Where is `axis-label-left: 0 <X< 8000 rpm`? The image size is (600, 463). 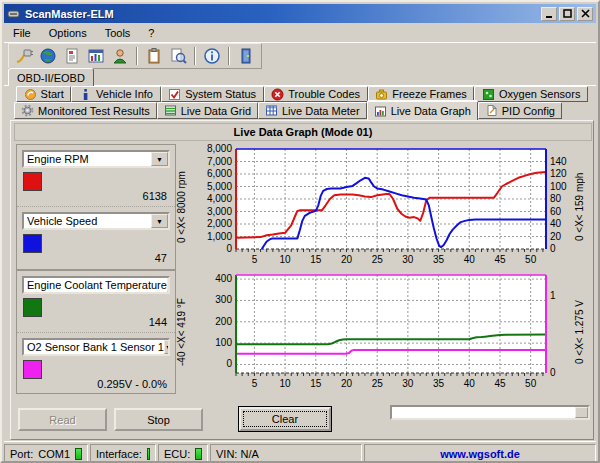 axis-label-left: 0 <X< 8000 rpm is located at coordinates (184, 207).